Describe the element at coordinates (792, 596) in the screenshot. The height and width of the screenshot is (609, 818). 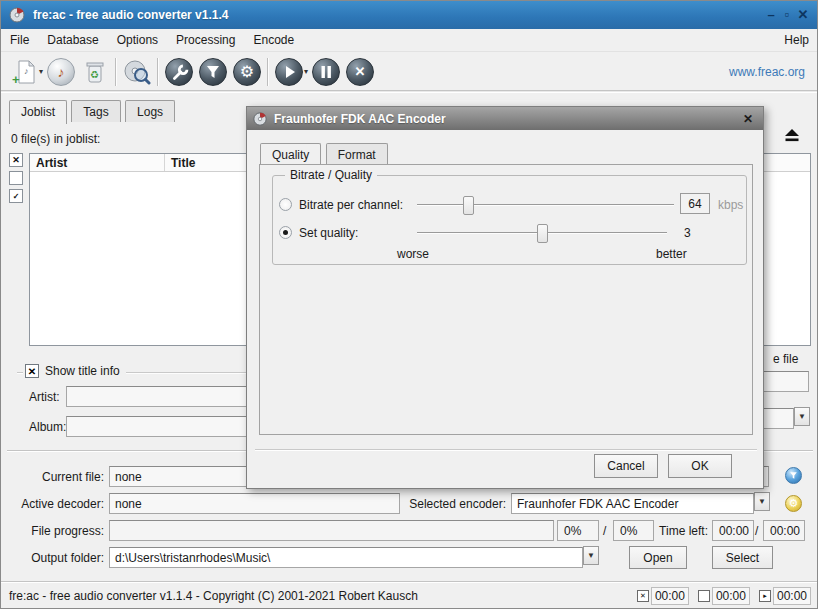
I see `time-value: 00:00` at that location.